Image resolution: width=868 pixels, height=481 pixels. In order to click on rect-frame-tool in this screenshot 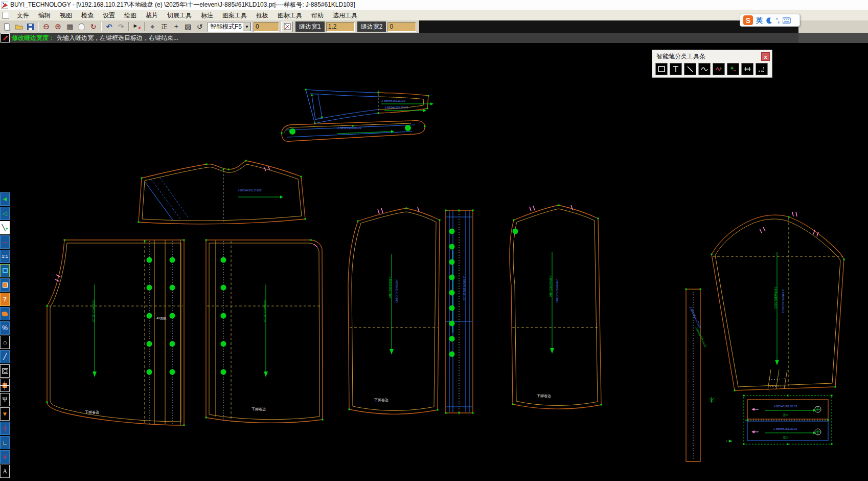, I will do `click(5, 271)`.